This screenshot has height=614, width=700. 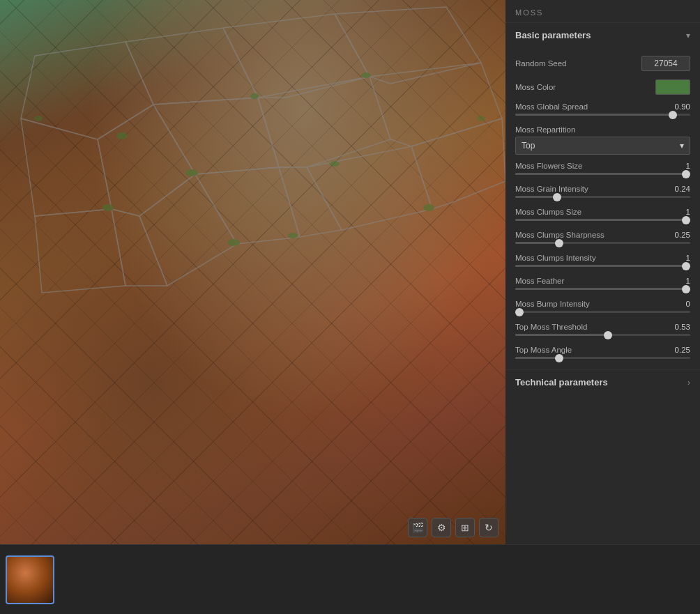 What do you see at coordinates (683, 327) in the screenshot?
I see `top-moss-threshold-value: 0.53` at bounding box center [683, 327].